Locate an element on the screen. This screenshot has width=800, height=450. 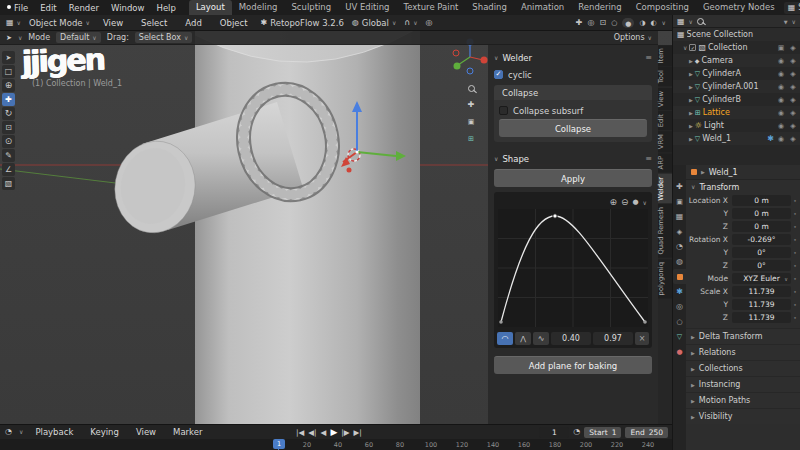
location-z-field: 0 m is located at coordinates (762, 226).